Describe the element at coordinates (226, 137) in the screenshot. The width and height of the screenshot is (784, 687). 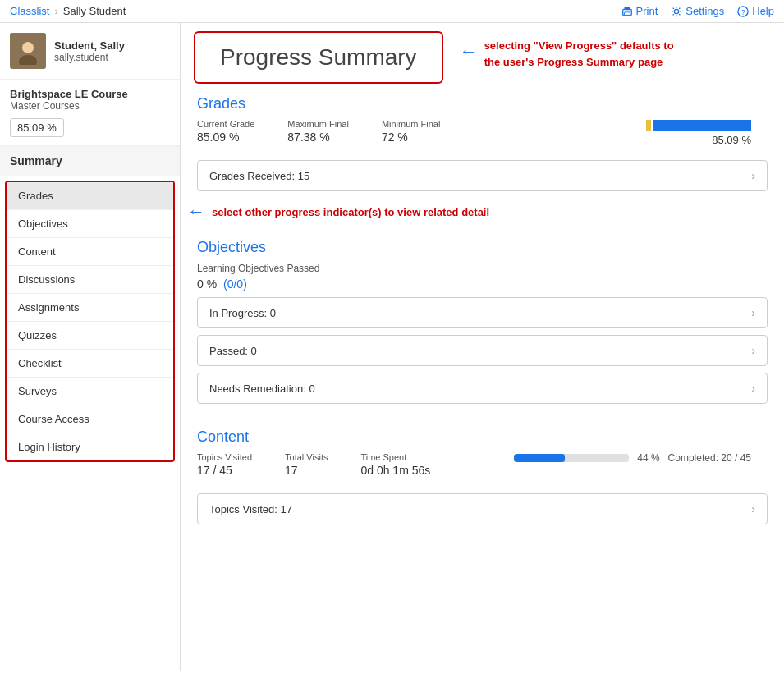
I see `current-grade-value: 85.09 %` at that location.